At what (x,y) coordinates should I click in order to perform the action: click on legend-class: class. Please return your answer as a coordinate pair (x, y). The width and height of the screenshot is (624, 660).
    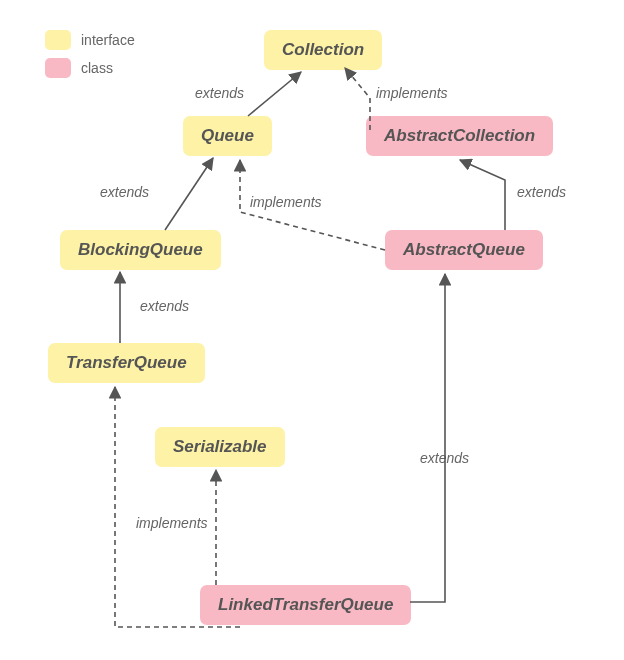
    Looking at the image, I should click on (90, 68).